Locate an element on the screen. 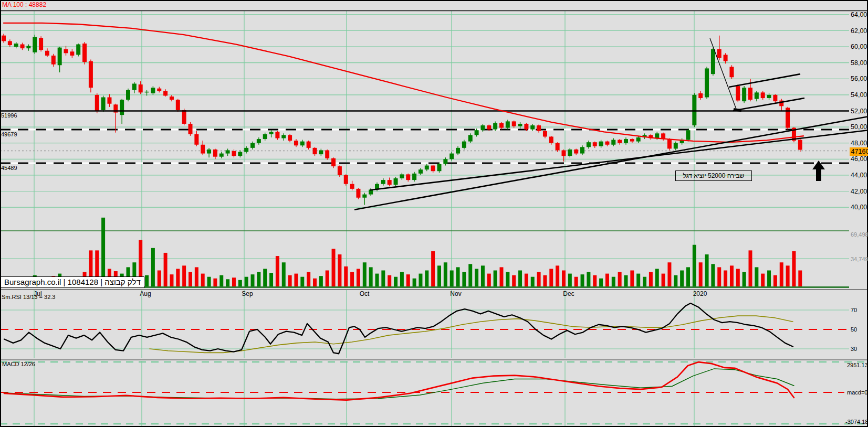  month-axis-tick: Jul is located at coordinates (38, 294).